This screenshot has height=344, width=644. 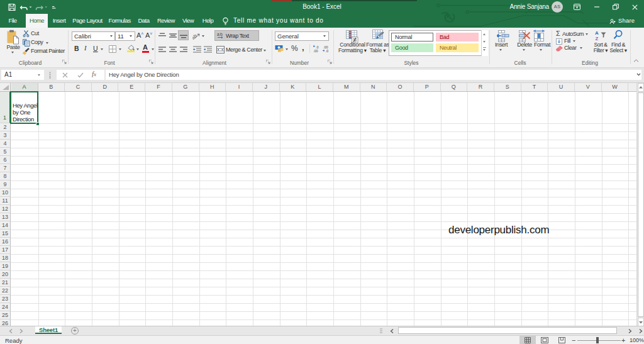 I want to click on svg-text: .00, so click(x=316, y=51).